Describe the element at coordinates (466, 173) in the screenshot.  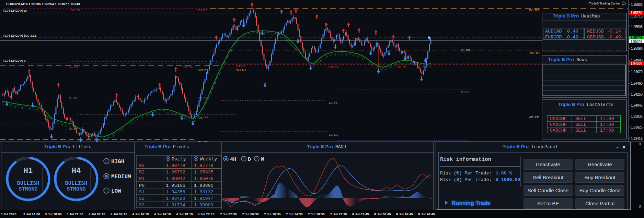
I see `svg-text: Risk (%) Per Trade:` at that location.